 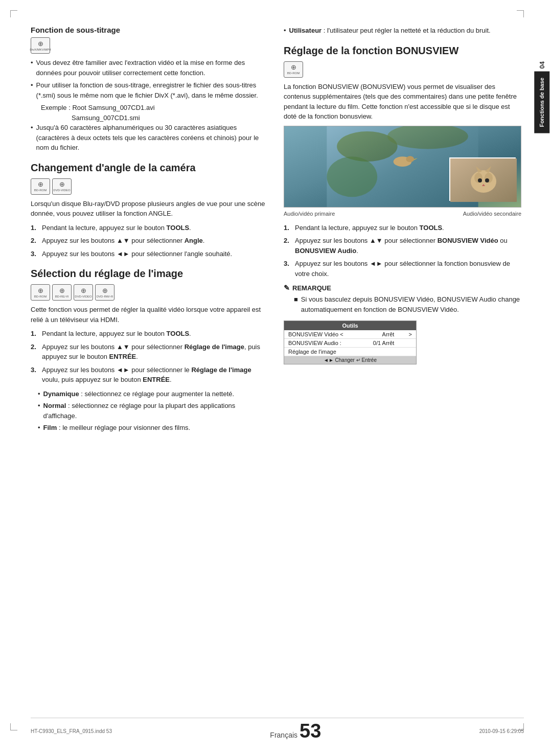 What do you see at coordinates (350, 326) in the screenshot?
I see `menu-table-header: Outils` at bounding box center [350, 326].